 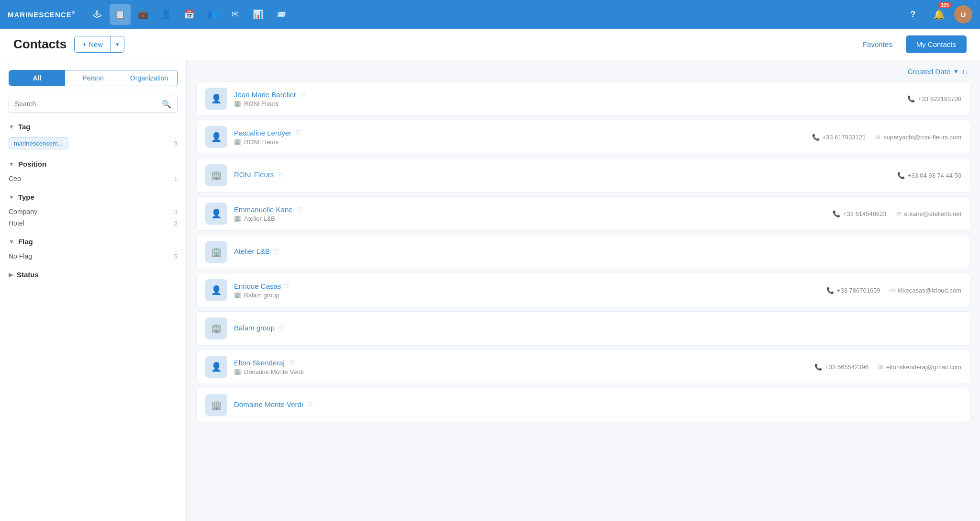 What do you see at coordinates (28, 275) in the screenshot?
I see `status-filter-label: Status` at bounding box center [28, 275].